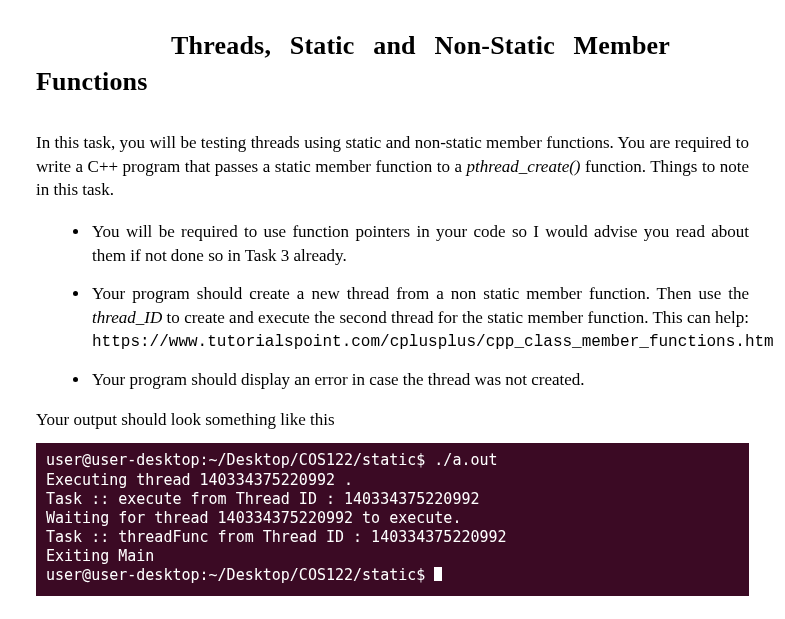  Describe the element at coordinates (420, 318) in the screenshot. I see `list-item: Your program should create a new thread …` at that location.